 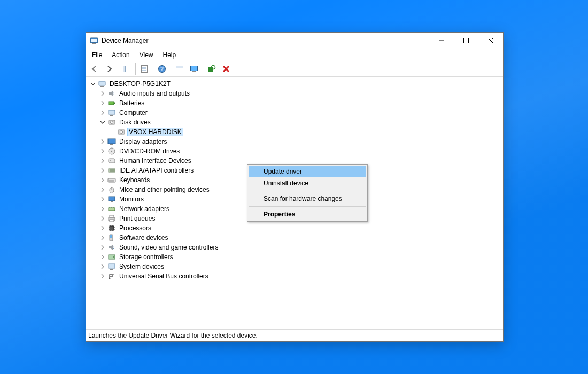 What do you see at coordinates (112, 103) in the screenshot?
I see `battery-icon` at bounding box center [112, 103].